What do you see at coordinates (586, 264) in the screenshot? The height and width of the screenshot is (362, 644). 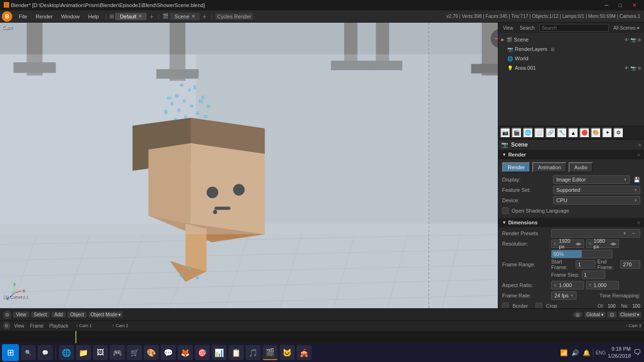 I see `start-frame-field: 1` at bounding box center [586, 264].